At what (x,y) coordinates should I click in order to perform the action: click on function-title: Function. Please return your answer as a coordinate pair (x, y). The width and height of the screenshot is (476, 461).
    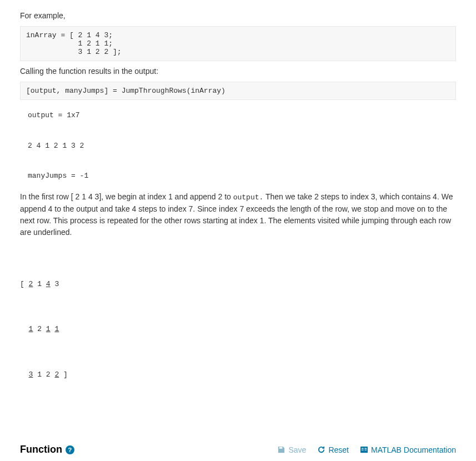
    Looking at the image, I should click on (41, 450).